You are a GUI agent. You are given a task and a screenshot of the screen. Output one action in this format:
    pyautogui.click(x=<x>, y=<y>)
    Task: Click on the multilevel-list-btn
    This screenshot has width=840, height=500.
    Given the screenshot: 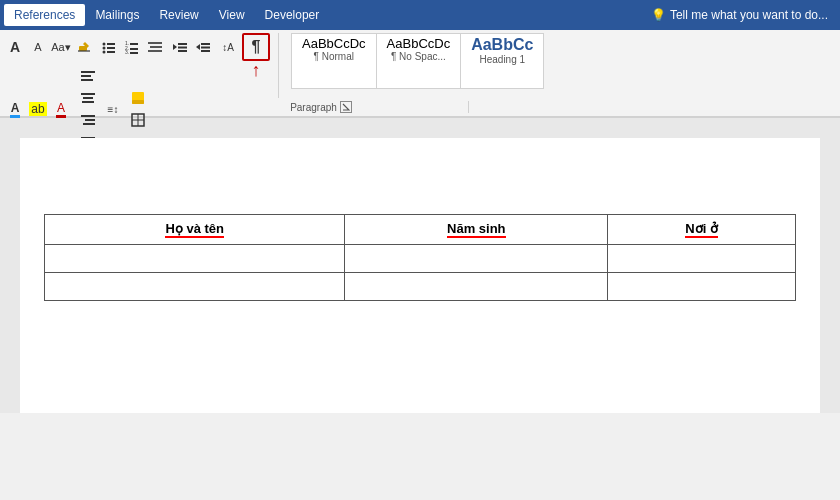 What is the action you would take?
    pyautogui.click(x=155, y=47)
    